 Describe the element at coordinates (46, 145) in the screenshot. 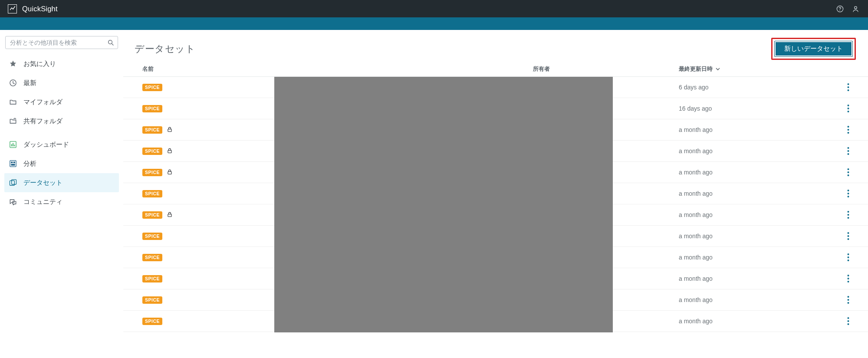

I see `sidebar-item-label: ダッシュボード` at that location.